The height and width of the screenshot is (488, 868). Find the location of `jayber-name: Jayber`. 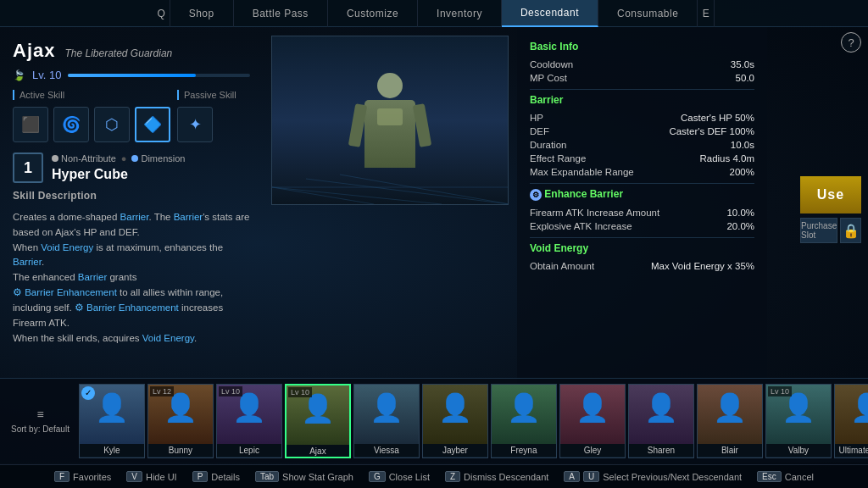

jayber-name: Jayber is located at coordinates (455, 451).